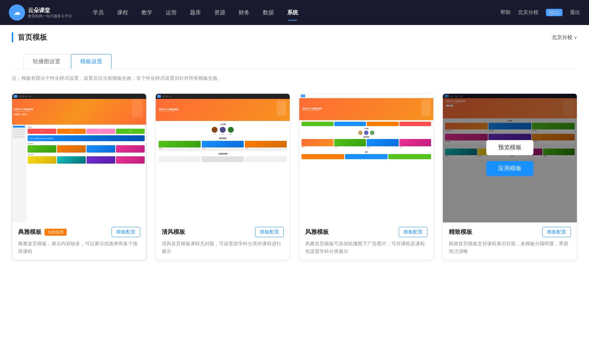 This screenshot has height=364, width=589. Describe the element at coordinates (79, 248) in the screenshot. I see `template-desc-classic: 典雅首页模板，展示内容较多，可以展示优惠券和多个推荐课程` at that location.